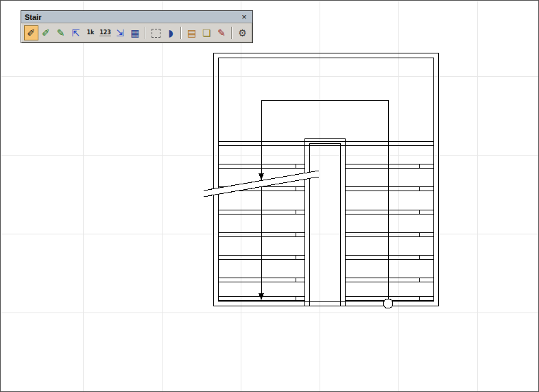 The width and height of the screenshot is (539, 392). What do you see at coordinates (121, 33) in the screenshot?
I see `extract-parameters-tool: ⇲` at bounding box center [121, 33].